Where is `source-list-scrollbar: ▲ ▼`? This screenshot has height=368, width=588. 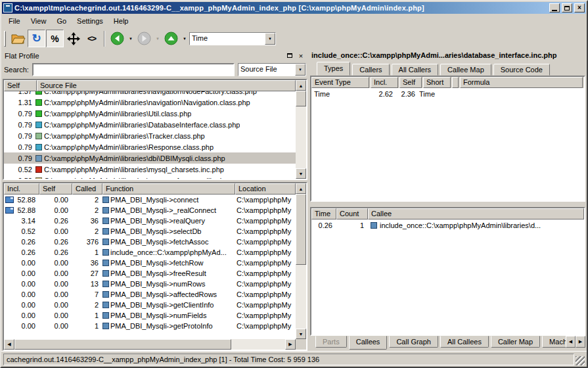
source-list-scrollbar: ▲ ▼ is located at coordinates (301, 129).